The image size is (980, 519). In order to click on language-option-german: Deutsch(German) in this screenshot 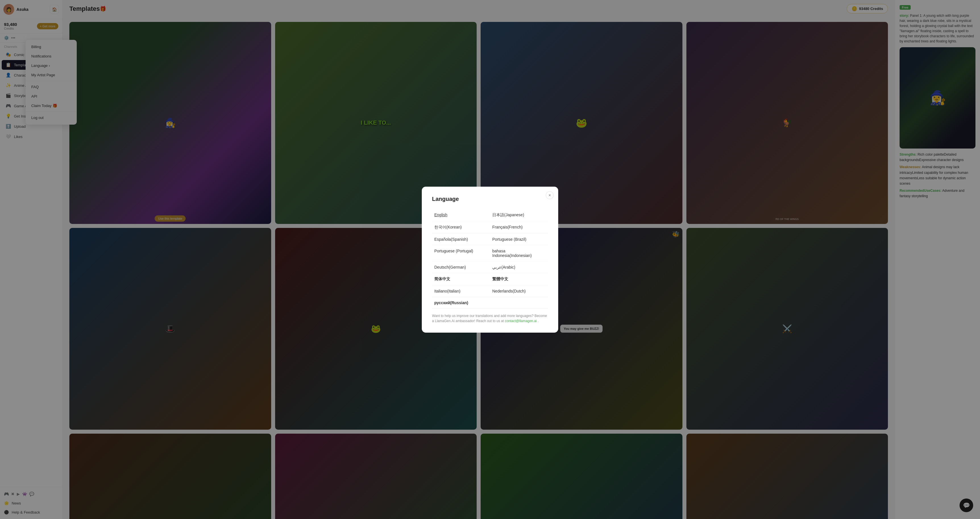, I will do `click(461, 267)`.